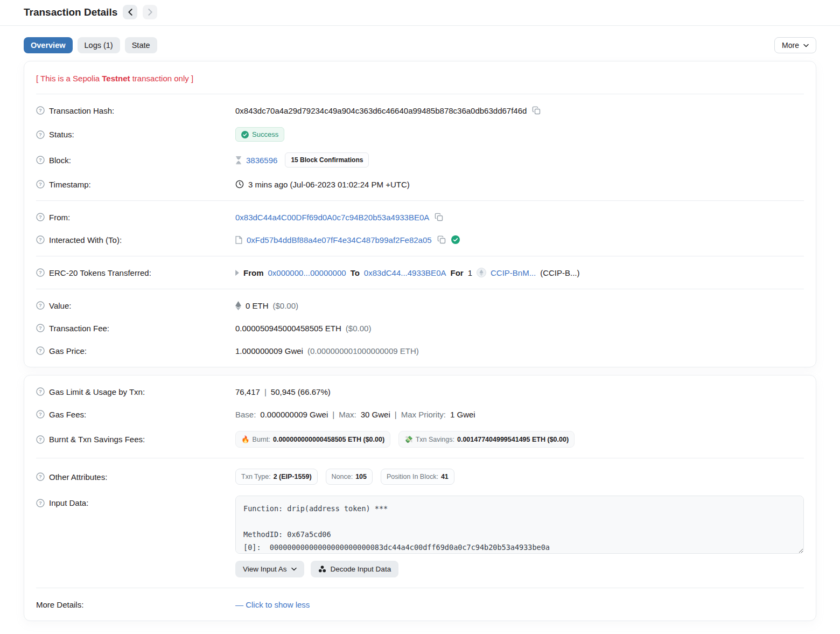 The height and width of the screenshot is (634, 840). I want to click on value-value: 0 ETH ($0.00), so click(520, 306).